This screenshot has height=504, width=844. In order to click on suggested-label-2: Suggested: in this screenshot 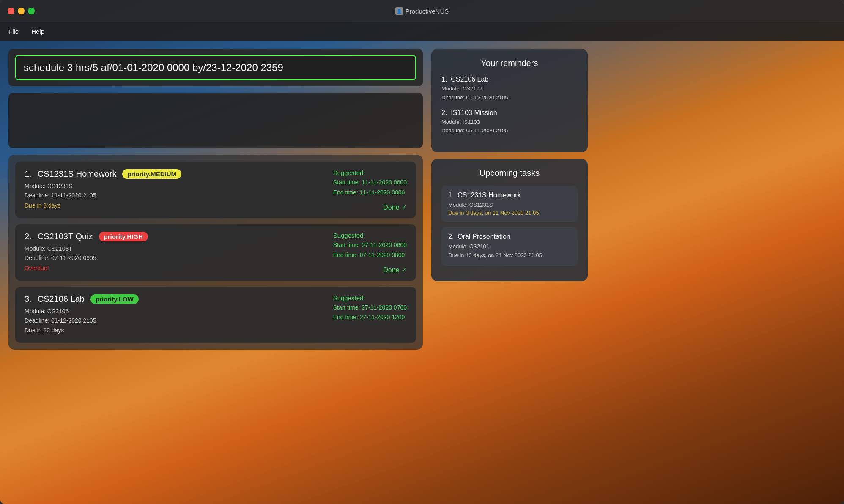, I will do `click(370, 235)`.